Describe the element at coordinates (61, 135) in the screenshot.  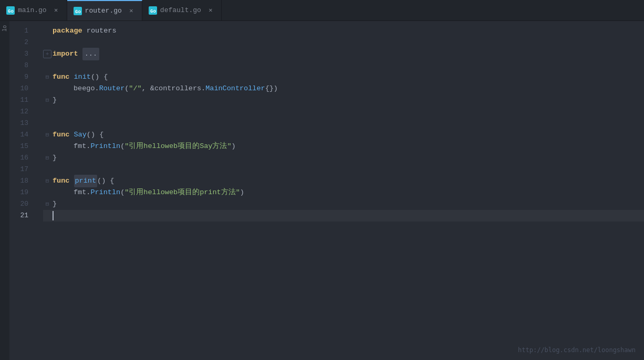
I see `kw-func-say: func` at that location.